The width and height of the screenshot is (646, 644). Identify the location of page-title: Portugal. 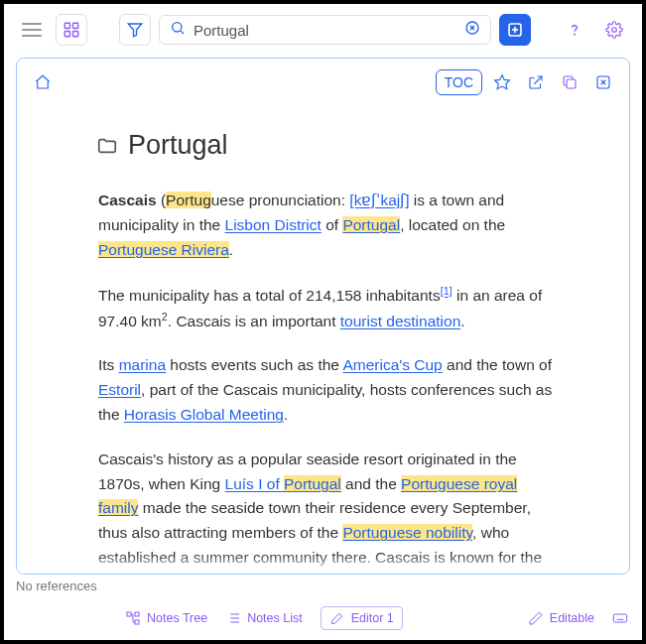
(327, 145).